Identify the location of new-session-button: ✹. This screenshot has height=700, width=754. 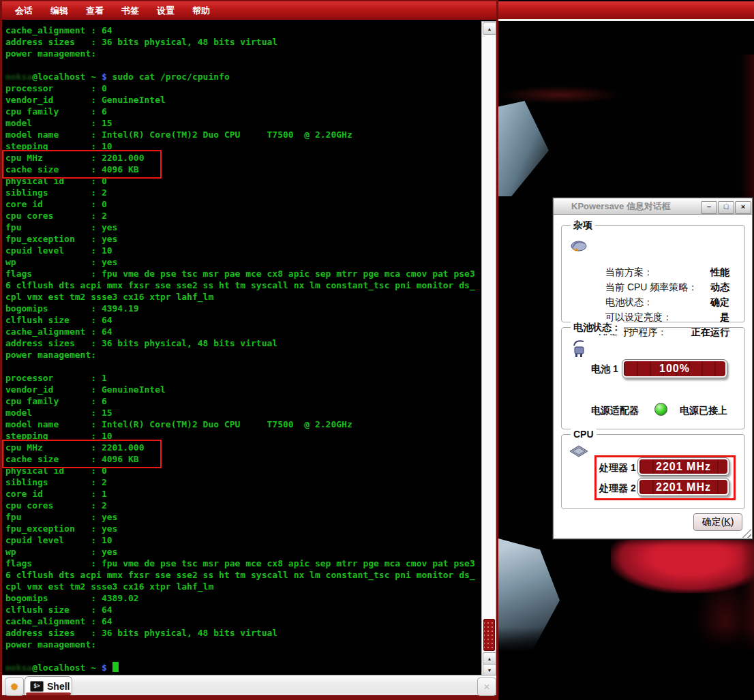
(14, 687).